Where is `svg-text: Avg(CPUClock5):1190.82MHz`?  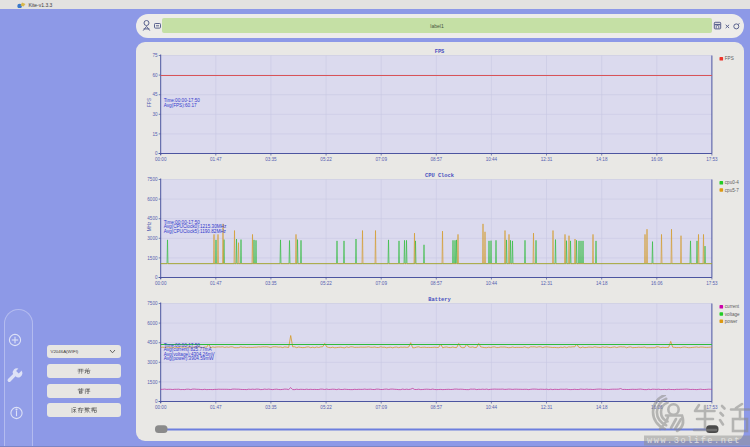 svg-text: Avg(CPUClock5):1190.82MHz is located at coordinates (196, 232).